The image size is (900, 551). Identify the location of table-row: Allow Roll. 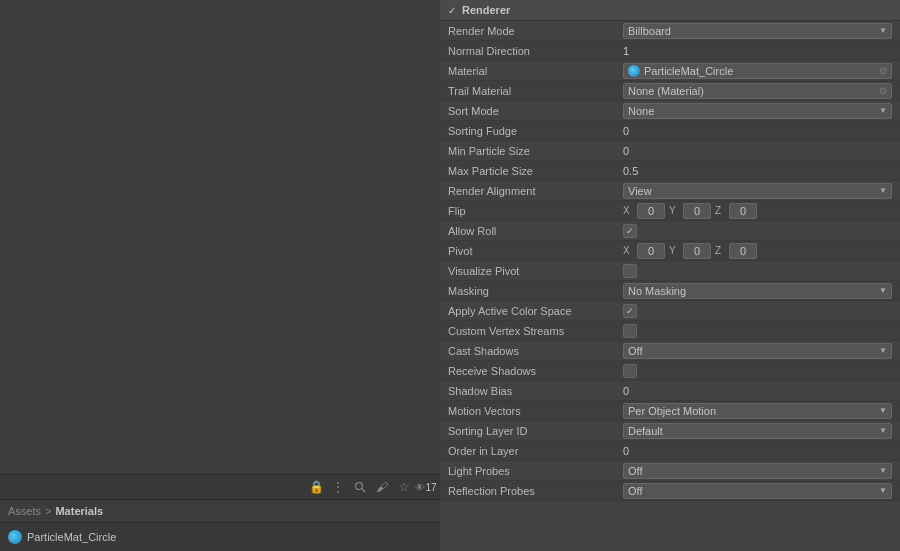
(670, 231).